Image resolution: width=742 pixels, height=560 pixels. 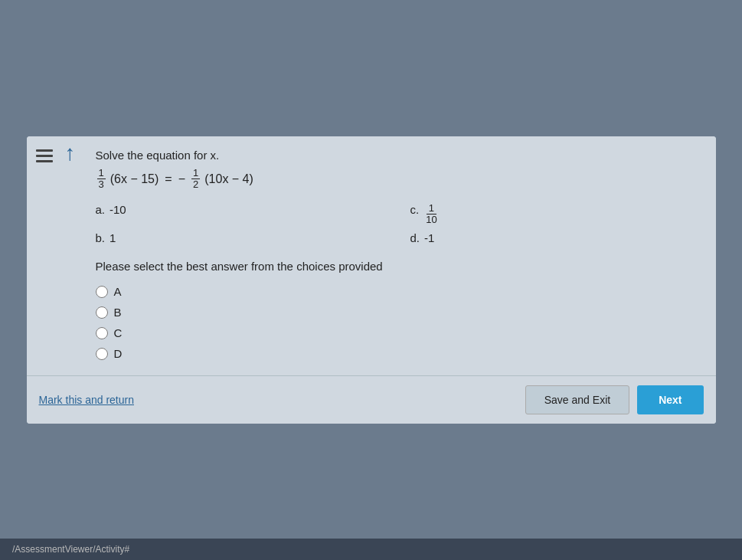 What do you see at coordinates (395, 323) in the screenshot?
I see `radio-group: A B C D` at bounding box center [395, 323].